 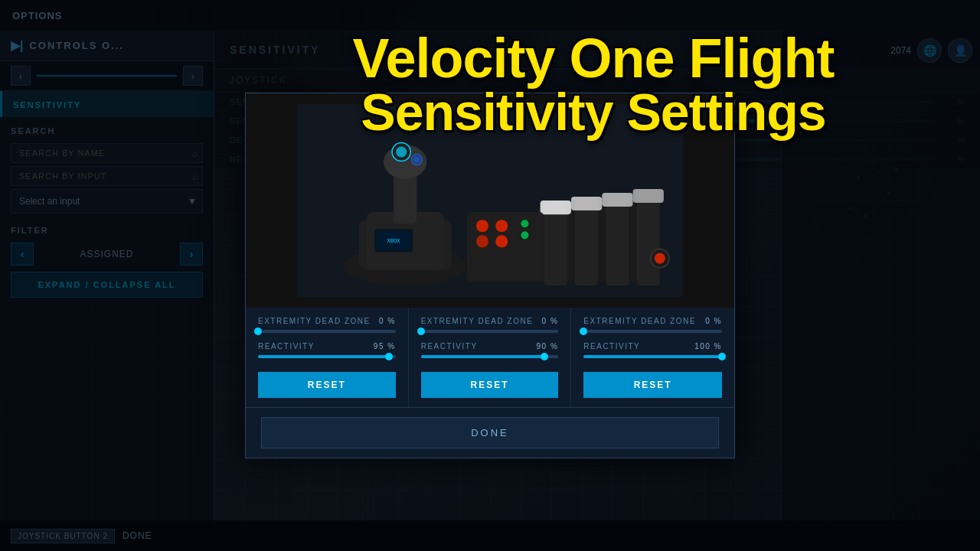 What do you see at coordinates (652, 357) in the screenshot?
I see `modal-col-3: EXTREMITY DEAD ZONE 0 % REACTIVITY 100 %` at bounding box center [652, 357].